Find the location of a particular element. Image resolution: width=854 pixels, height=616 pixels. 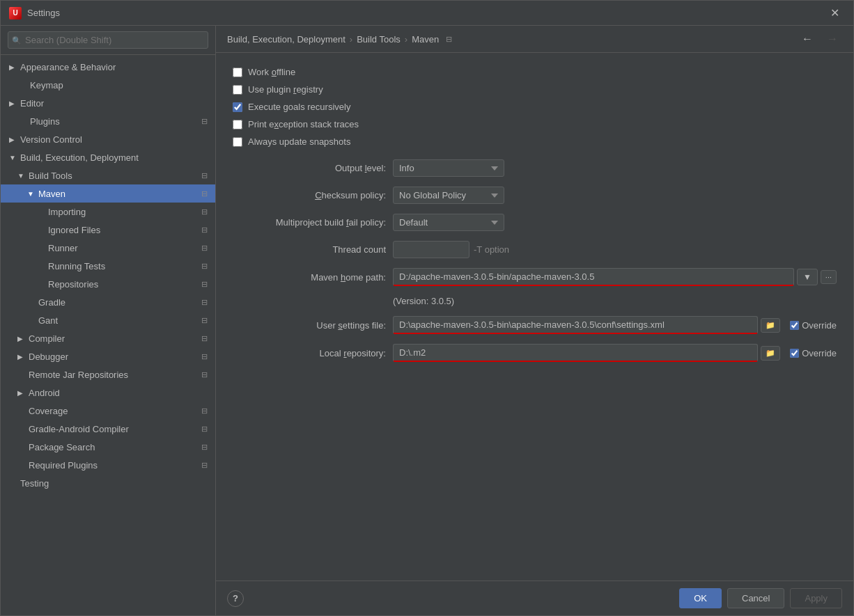

work-offline-label: Work offline is located at coordinates (272, 72).